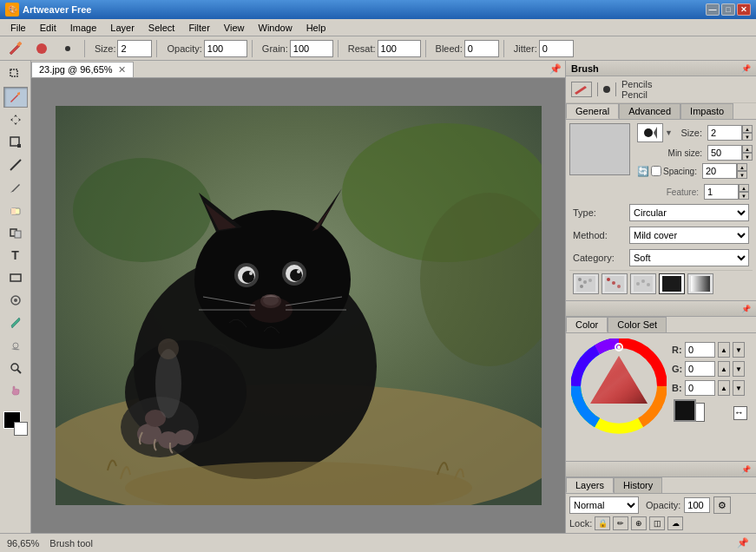  What do you see at coordinates (739, 350) in the screenshot?
I see `r-down-btn: ▼` at bounding box center [739, 350].